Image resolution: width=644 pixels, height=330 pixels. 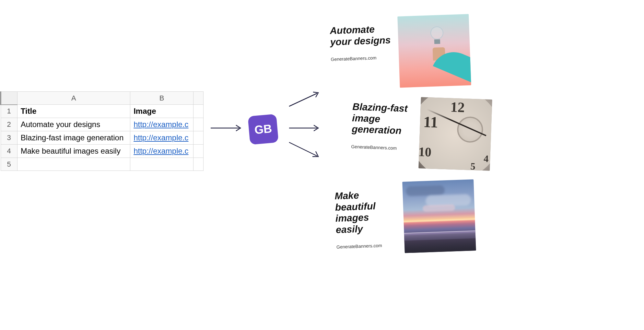 What do you see at coordinates (263, 130) in the screenshot?
I see `gb-app-label: GB` at bounding box center [263, 130].